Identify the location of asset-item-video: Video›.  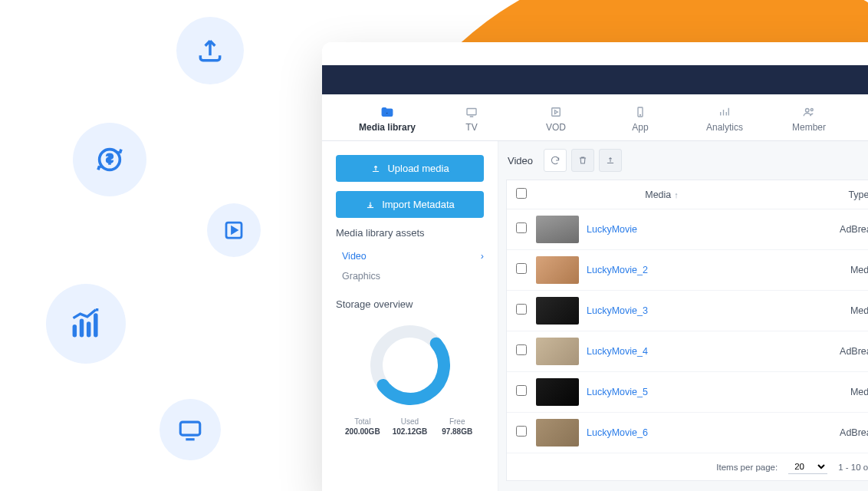
(413, 256).